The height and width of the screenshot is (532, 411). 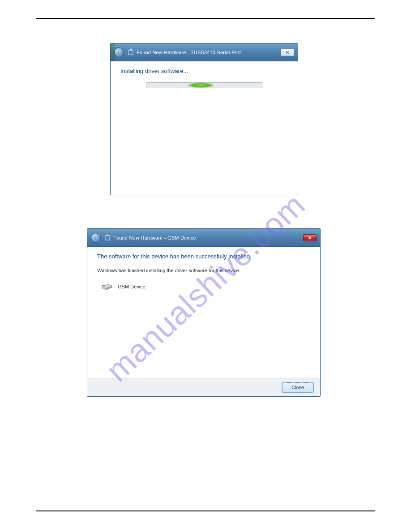 I want to click on dialog-title: Found New Hardware - GSM Device, so click(x=155, y=238).